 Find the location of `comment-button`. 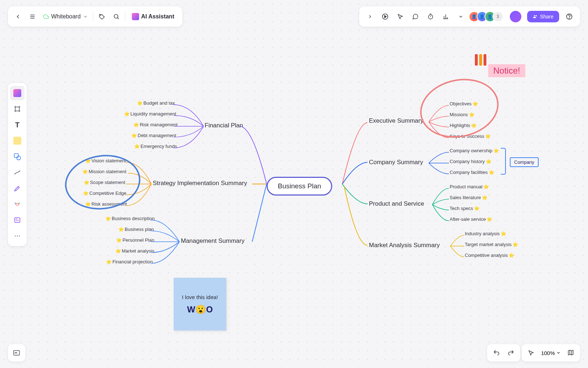

comment-button is located at coordinates (415, 17).